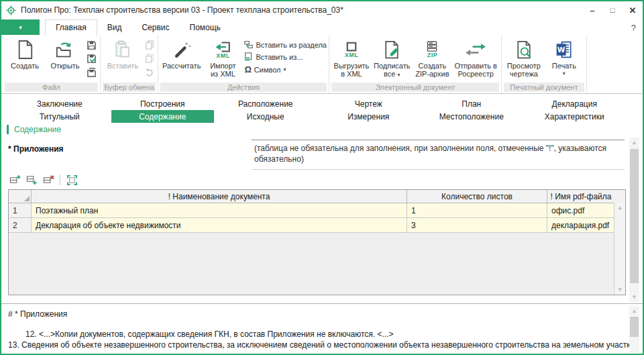 Image resolution: width=644 pixels, height=355 pixels. I want to click on tab-izmereniya: Измерения, so click(369, 117).